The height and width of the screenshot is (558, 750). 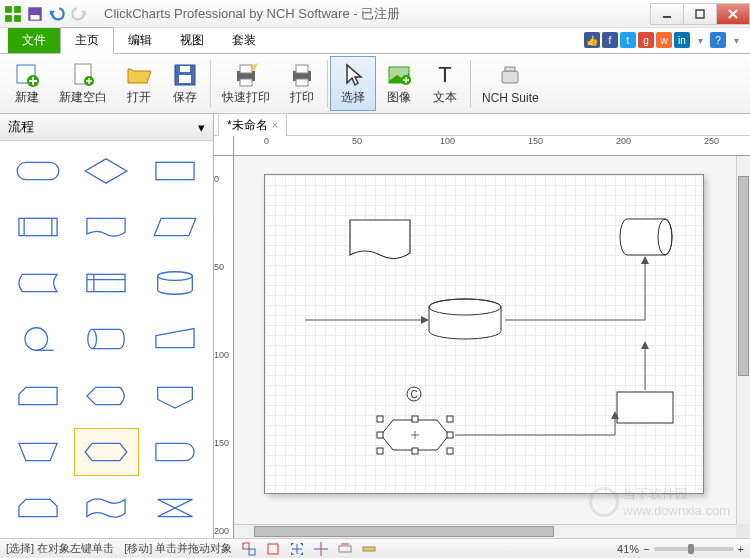 What do you see at coordinates (415, 435) in the screenshot?
I see `diagram-preparation-shape-selected` at bounding box center [415, 435].